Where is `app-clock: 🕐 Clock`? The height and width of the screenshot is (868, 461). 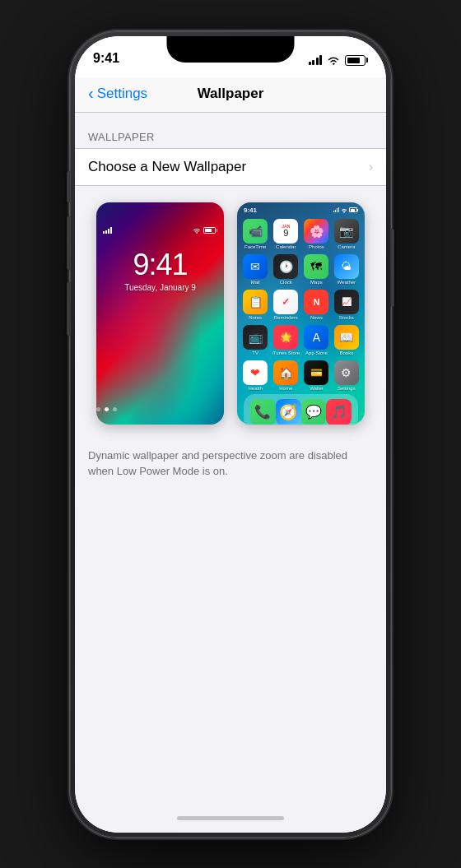 app-clock: 🕐 Clock is located at coordinates (286, 270).